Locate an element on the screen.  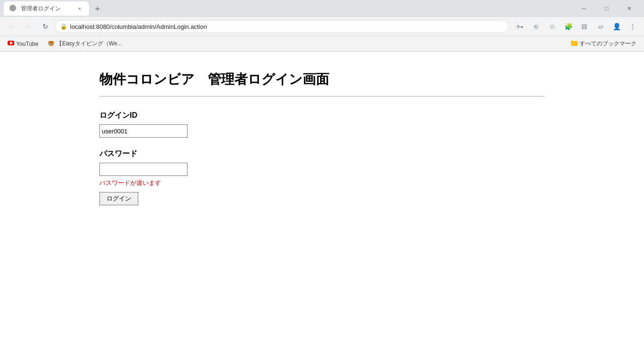
tab-favicon is located at coordinates (13, 9).